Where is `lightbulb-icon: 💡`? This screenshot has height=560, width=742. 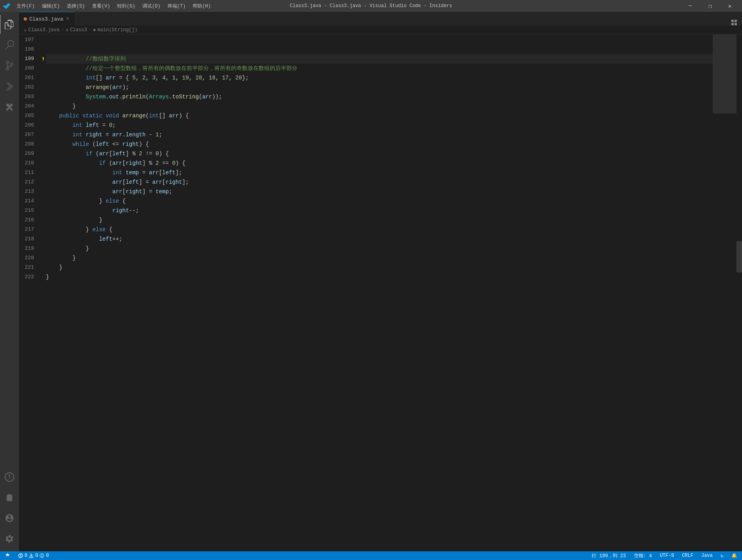 lightbulb-icon: 💡 is located at coordinates (44, 60).